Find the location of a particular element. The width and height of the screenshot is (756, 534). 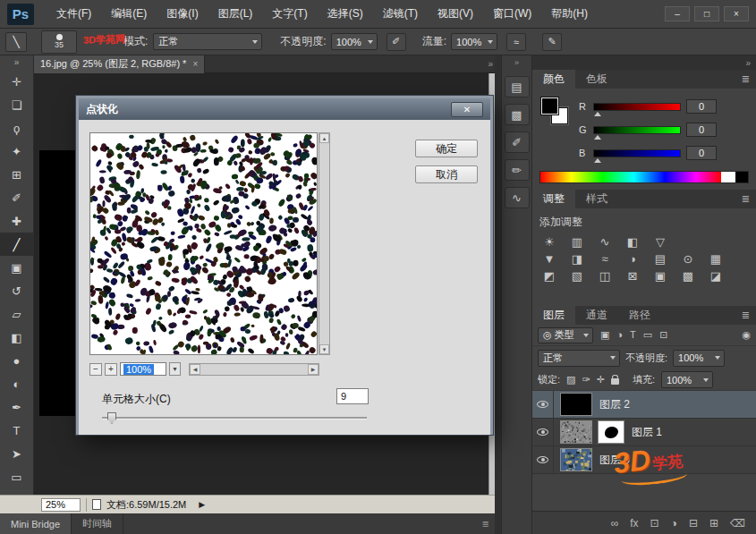

strip-panel-info-icon: ▩ is located at coordinates (517, 114).